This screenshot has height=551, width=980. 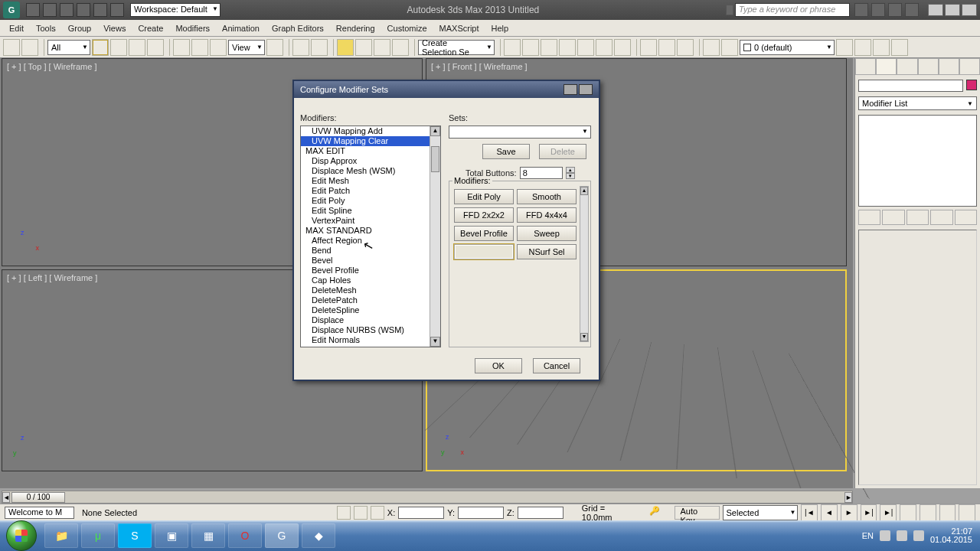 What do you see at coordinates (881, 47) in the screenshot?
I see `layer-prop3-icon` at bounding box center [881, 47].